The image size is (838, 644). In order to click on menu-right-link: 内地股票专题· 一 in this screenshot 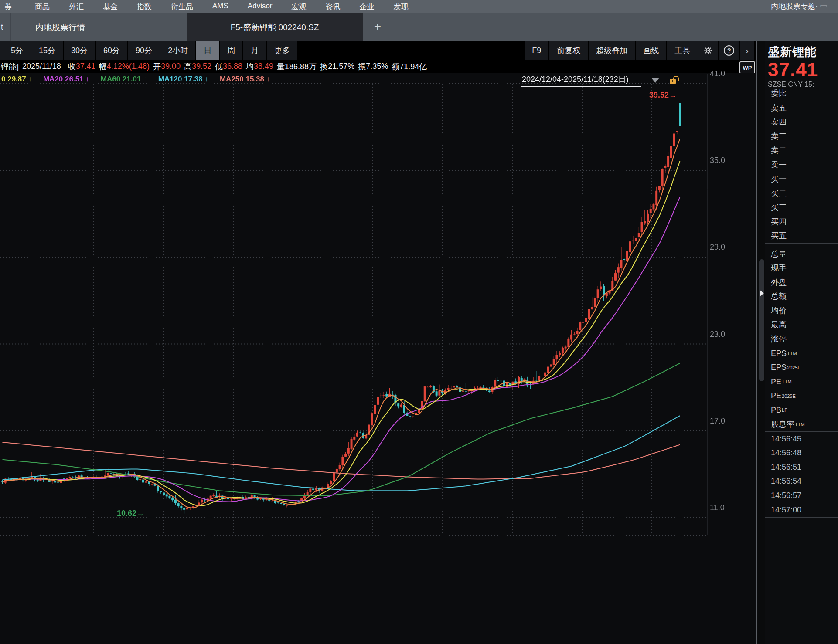, I will do `click(804, 7)`.